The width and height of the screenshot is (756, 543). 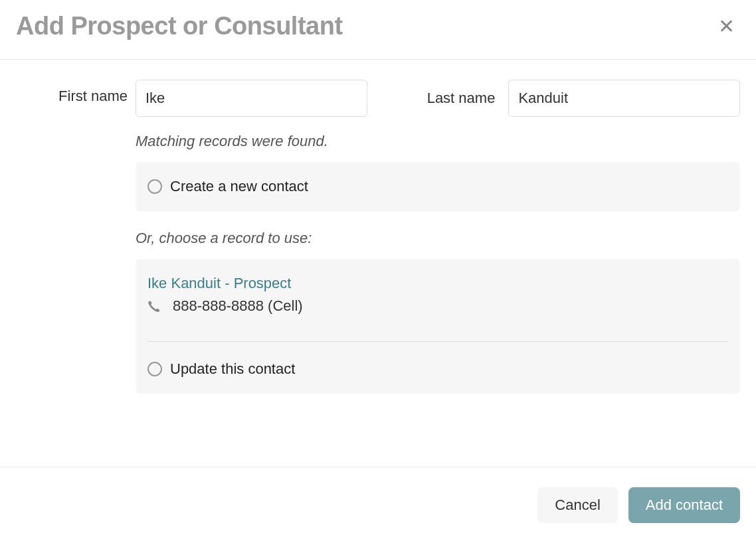 What do you see at coordinates (624, 98) in the screenshot?
I see `last-name-input` at bounding box center [624, 98].